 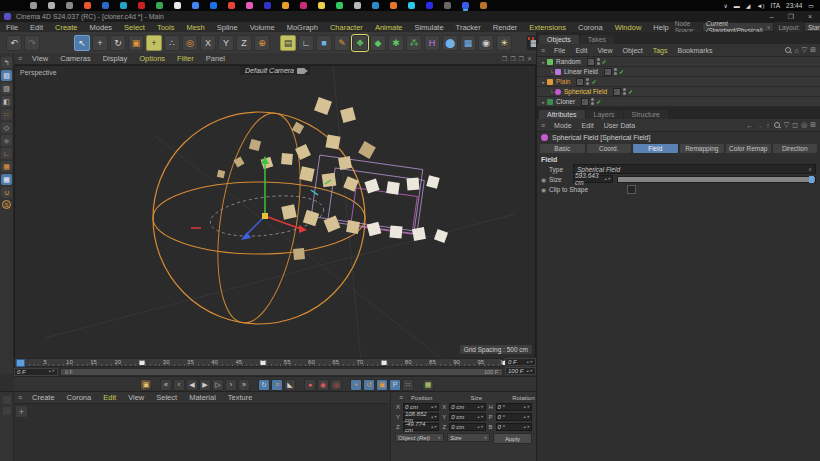 I want to click on menu-item-character: Character, so click(x=346, y=28).